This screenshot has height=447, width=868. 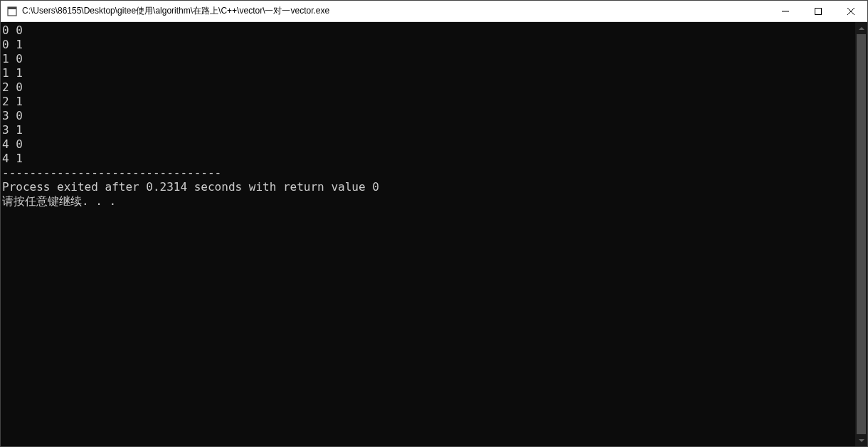 I want to click on app-icon, so click(x=12, y=11).